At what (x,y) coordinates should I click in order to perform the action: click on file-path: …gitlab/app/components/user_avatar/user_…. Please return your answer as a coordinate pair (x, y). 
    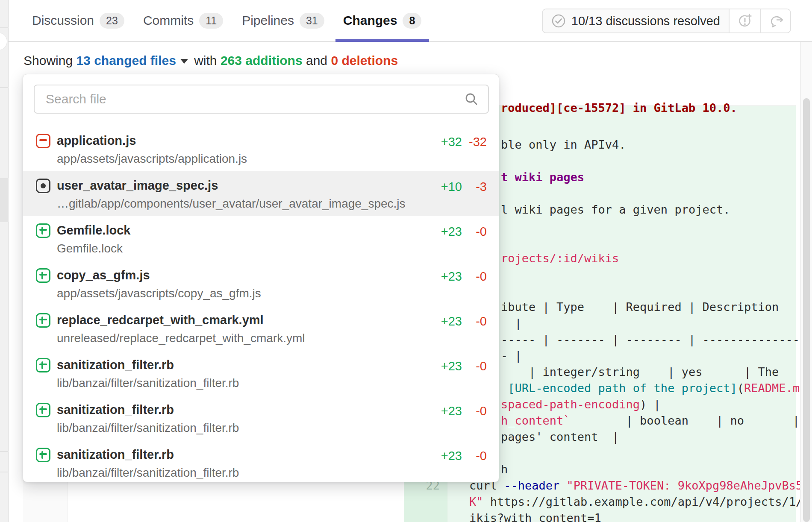
    Looking at the image, I should click on (240, 204).